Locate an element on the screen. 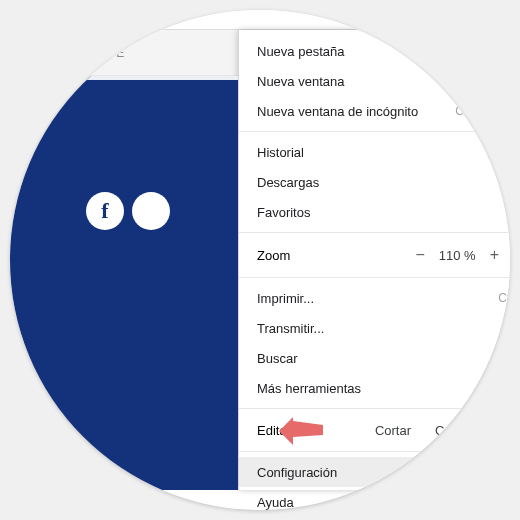 This screenshot has height=520, width=520. menu-cast: Transmitir... is located at coordinates (374, 328).